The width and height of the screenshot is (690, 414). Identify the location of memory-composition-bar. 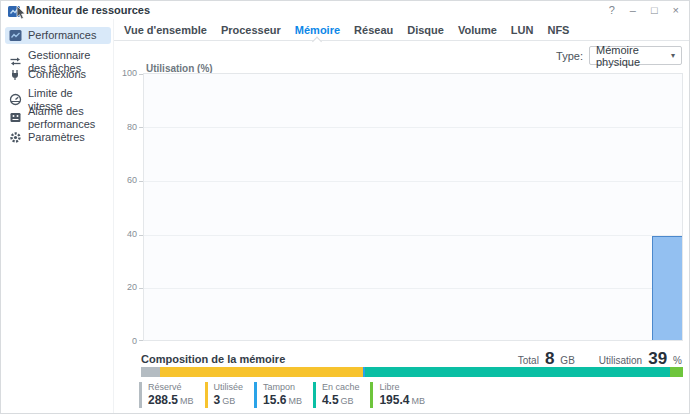
(412, 372).